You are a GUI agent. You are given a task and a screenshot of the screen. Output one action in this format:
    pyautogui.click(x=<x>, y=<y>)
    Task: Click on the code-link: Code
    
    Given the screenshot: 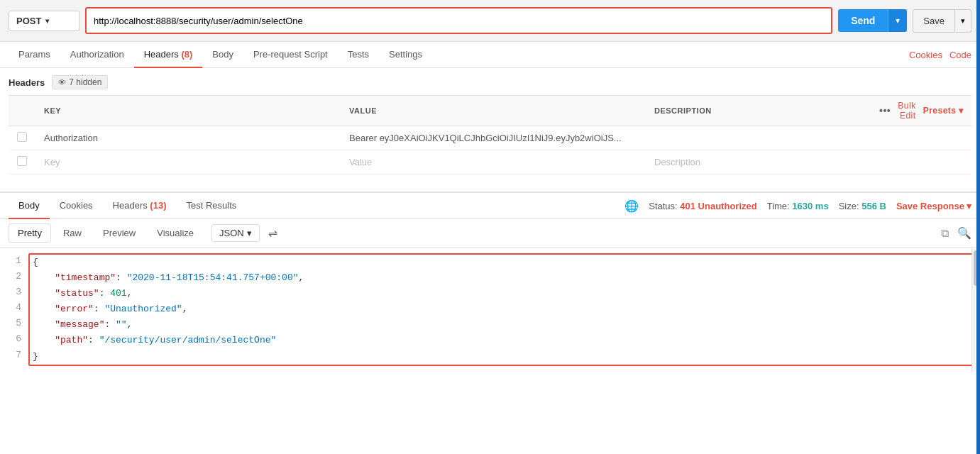 What is the action you would take?
    pyautogui.click(x=961, y=55)
    